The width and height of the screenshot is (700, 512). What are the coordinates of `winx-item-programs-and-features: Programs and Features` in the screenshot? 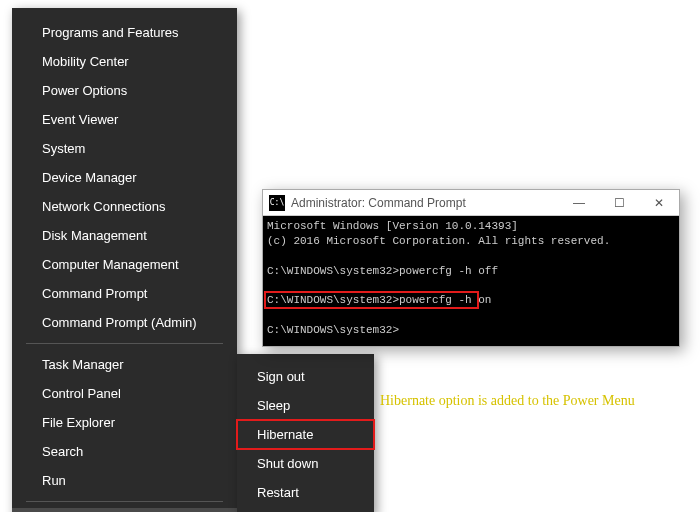 It's located at (124, 32).